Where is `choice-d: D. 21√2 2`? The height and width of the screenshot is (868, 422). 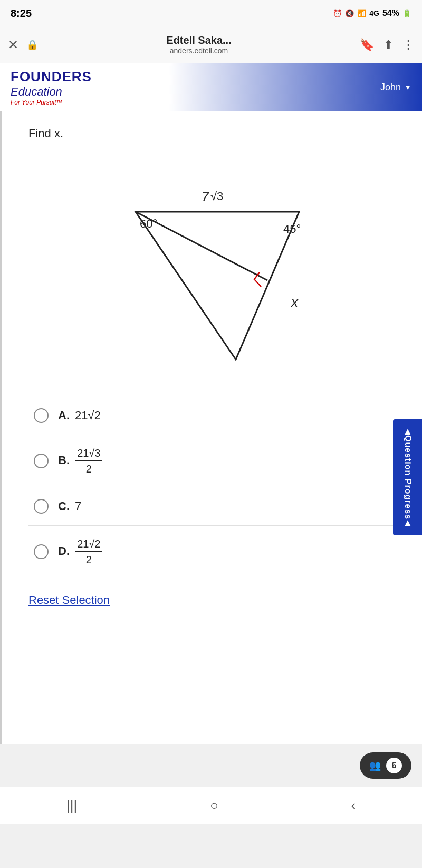
choice-d: D. 21√2 2 is located at coordinates (215, 552).